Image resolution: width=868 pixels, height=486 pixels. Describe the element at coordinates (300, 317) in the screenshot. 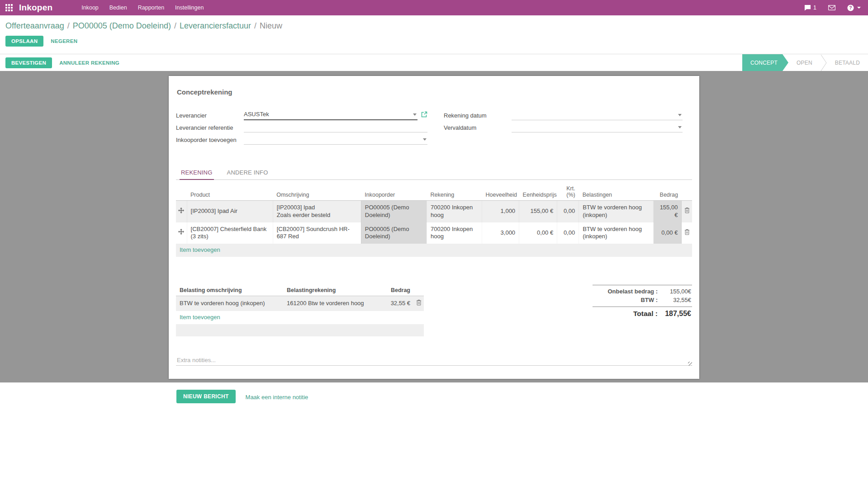

I see `add-tax-row: Item toevoegen` at that location.